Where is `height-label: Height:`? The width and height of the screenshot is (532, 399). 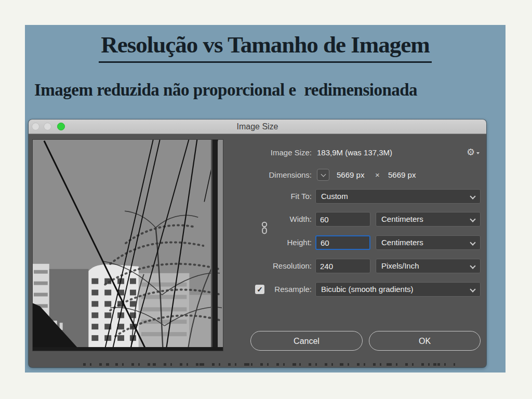
height-label: Height: is located at coordinates (170, 243).